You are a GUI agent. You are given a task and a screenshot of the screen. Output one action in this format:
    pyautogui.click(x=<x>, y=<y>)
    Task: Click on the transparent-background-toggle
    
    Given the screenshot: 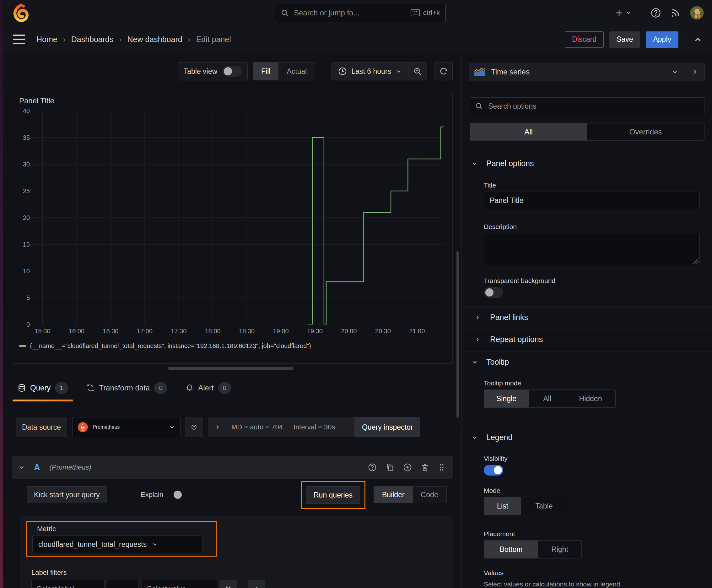 What is the action you would take?
    pyautogui.click(x=494, y=293)
    